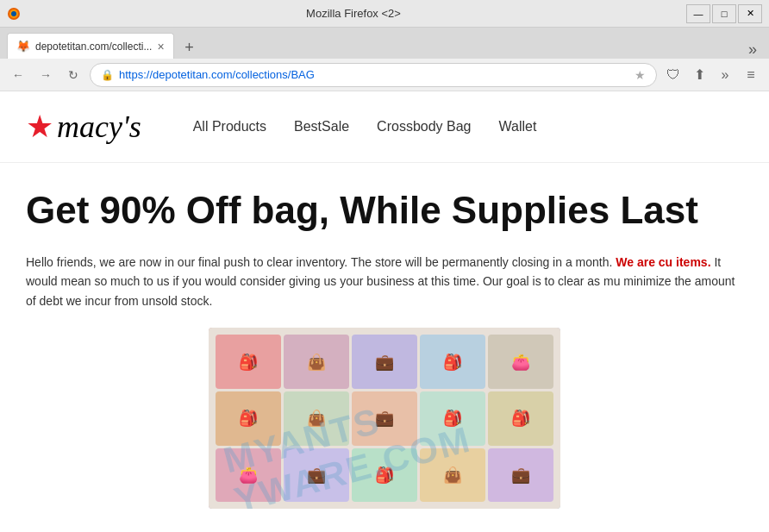 The height and width of the screenshot is (532, 769). I want to click on tab-title: depotetitan.com/collecti..., so click(93, 47).